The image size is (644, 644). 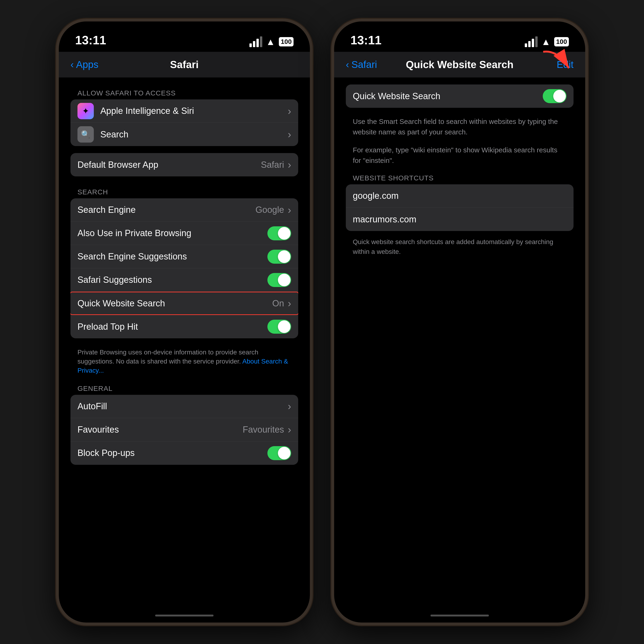 What do you see at coordinates (172, 257) in the screenshot?
I see `engine-suggestions-label: Search Engine Suggestions` at bounding box center [172, 257].